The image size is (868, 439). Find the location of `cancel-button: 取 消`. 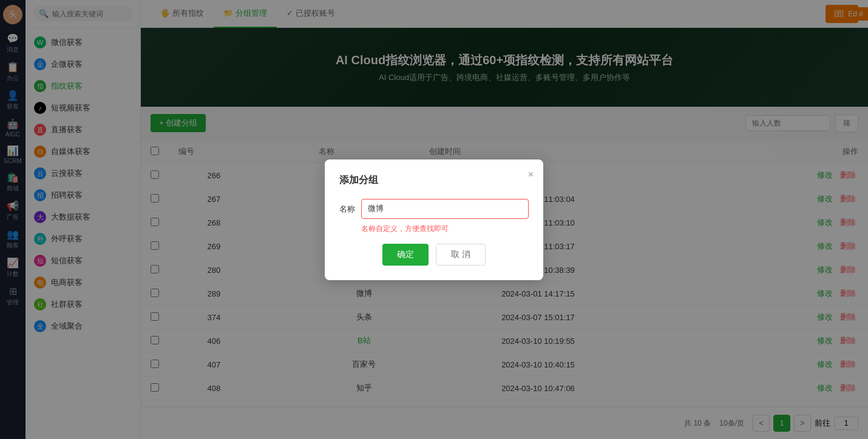

cancel-button: 取 消 is located at coordinates (461, 255).